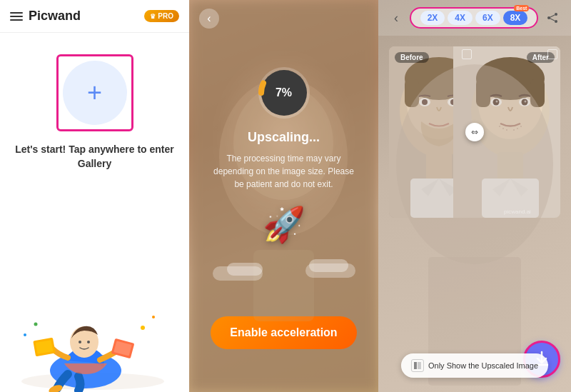 The height and width of the screenshot is (392, 571). What do you see at coordinates (475, 366) in the screenshot?
I see `only-upscaled-button: Only Show the Upscaled Image` at bounding box center [475, 366].